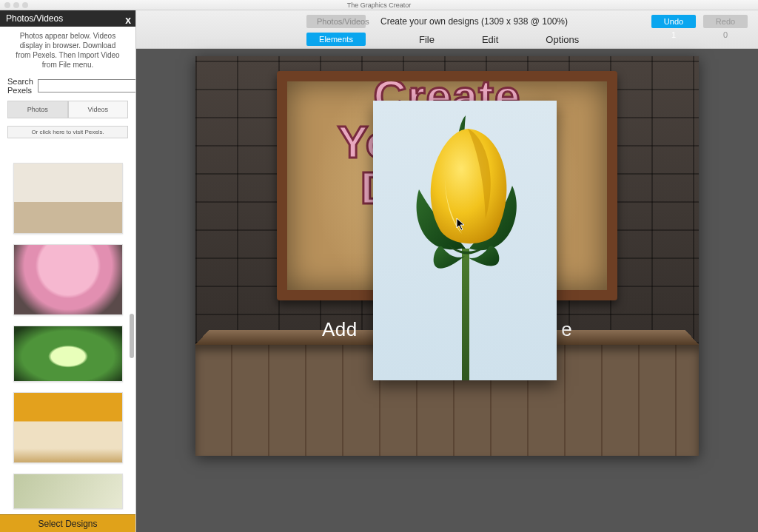  Describe the element at coordinates (68, 523) in the screenshot. I see `select-designs-button: Select Designs` at that location.